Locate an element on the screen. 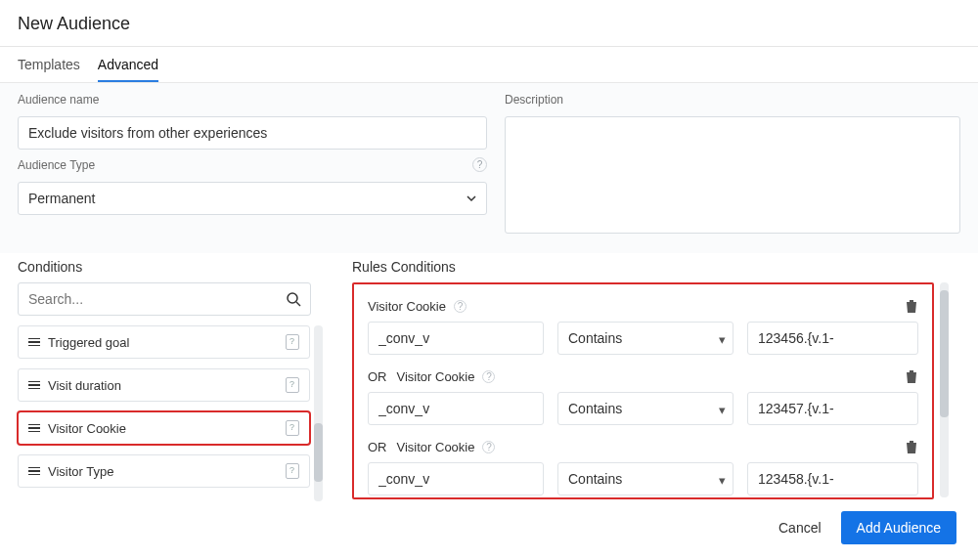  audience-type-select: Permanent is located at coordinates (252, 198).